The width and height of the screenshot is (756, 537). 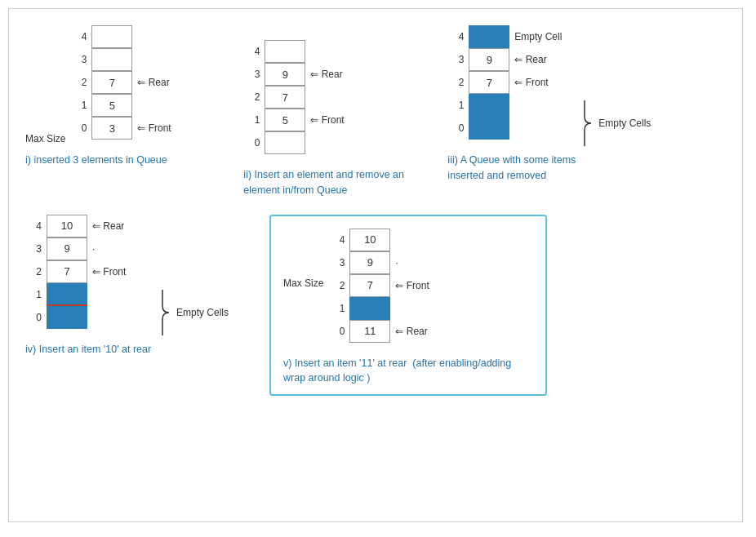 I want to click on arrows-col-2: ⇐ Front ⇐ Rear, so click(x=343, y=97).